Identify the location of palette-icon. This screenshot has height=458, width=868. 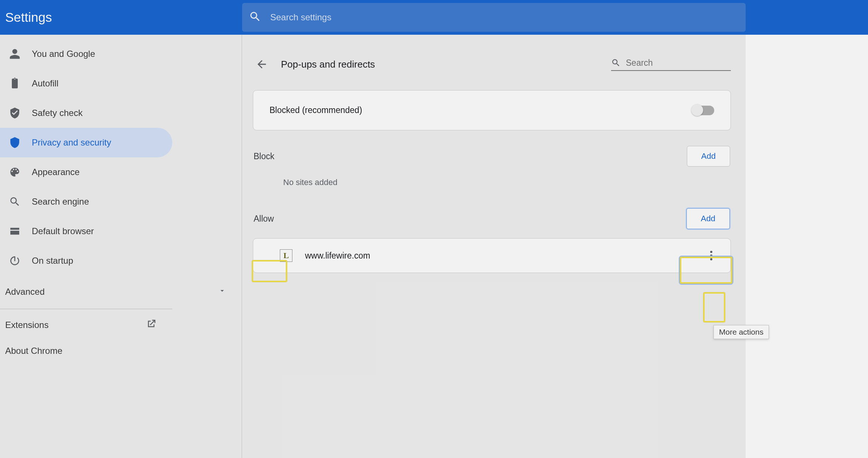
(15, 172).